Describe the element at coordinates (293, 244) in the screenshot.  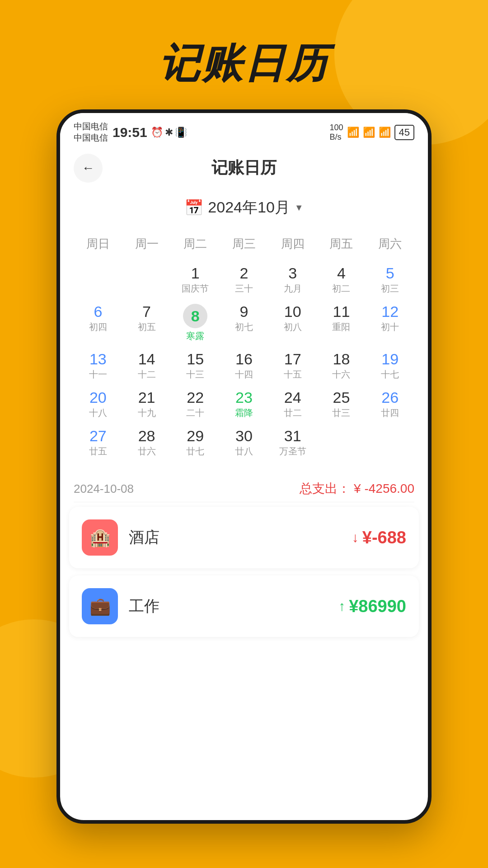
I see `weekday-thu: 周四` at that location.